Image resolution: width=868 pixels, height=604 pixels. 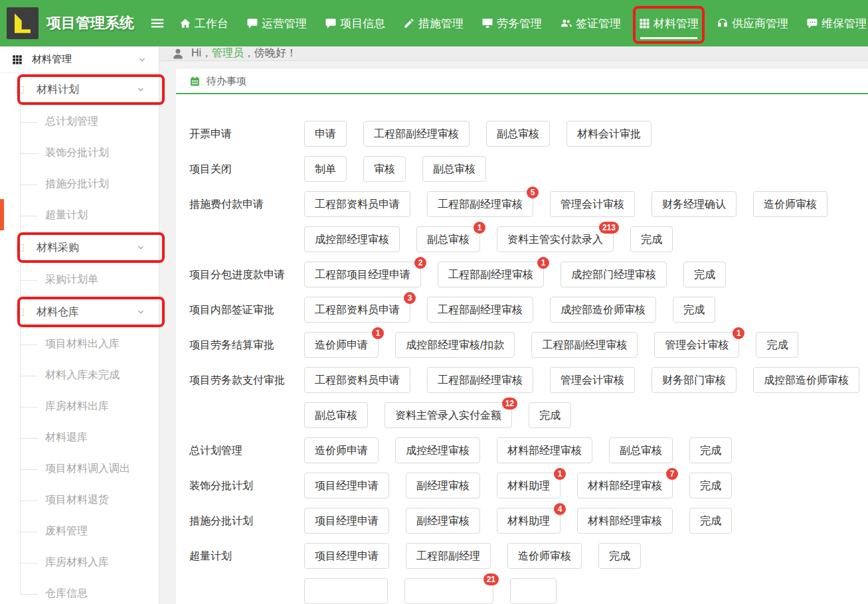 What do you see at coordinates (352, 239) in the screenshot?
I see `todo-step-button-成控部经理审核: 成控部经理审核` at bounding box center [352, 239].